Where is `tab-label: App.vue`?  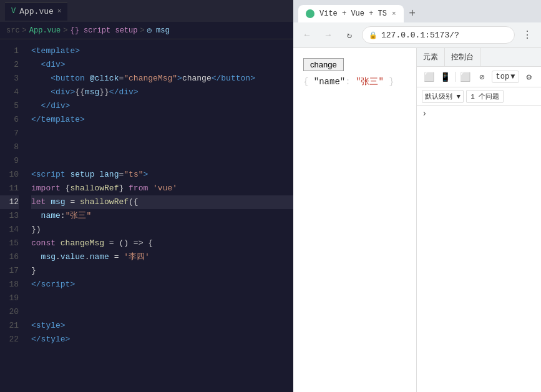 tab-label: App.vue is located at coordinates (36, 11).